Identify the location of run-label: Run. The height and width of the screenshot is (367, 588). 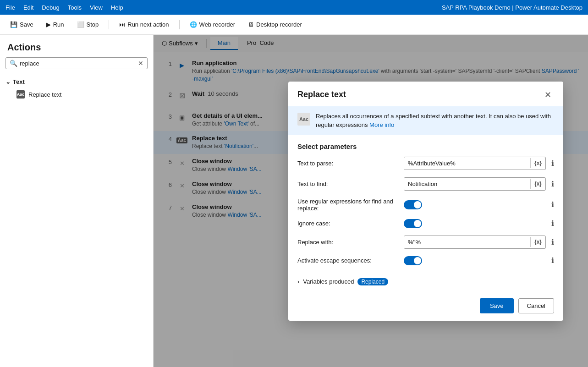
(59, 25).